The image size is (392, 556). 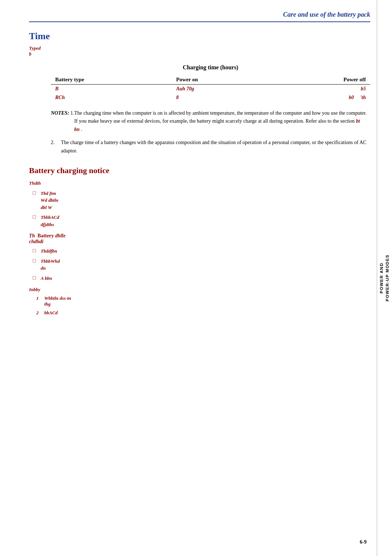 What do you see at coordinates (201, 265) in the screenshot?
I see `bullet-list-2: □ Tbddfbn □ TbbbWhddn □ A bbn` at bounding box center [201, 265].